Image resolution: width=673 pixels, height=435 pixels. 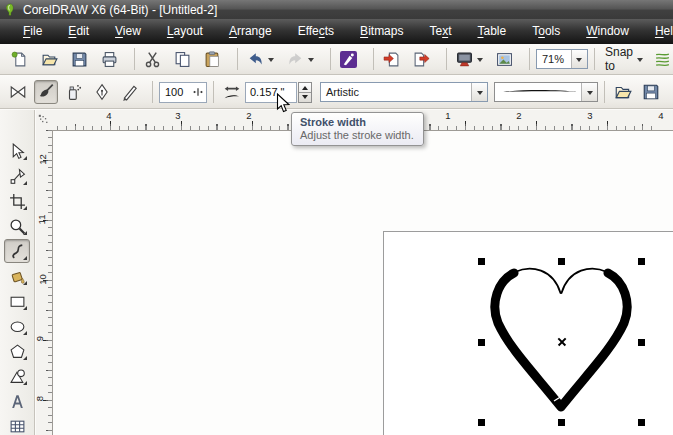 What do you see at coordinates (42, 160) in the screenshot?
I see `vruler-number: 12` at bounding box center [42, 160].